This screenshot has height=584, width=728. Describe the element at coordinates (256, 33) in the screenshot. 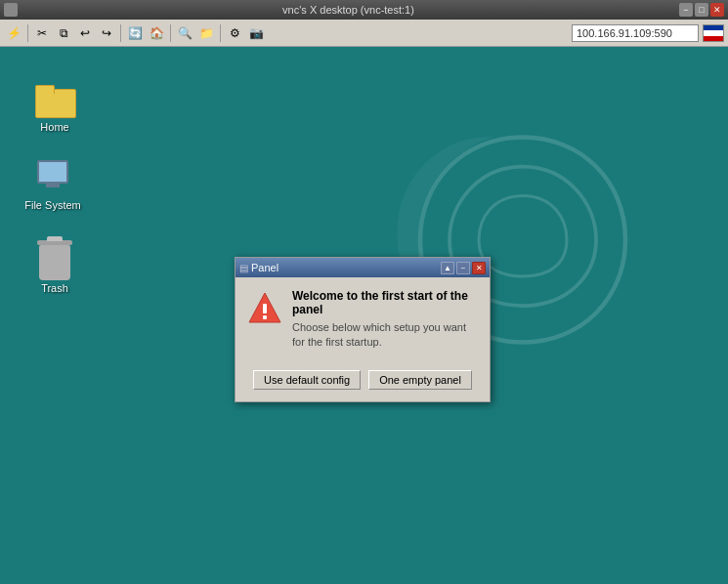

I see `toolbar-btn-screenshot: 📷` at that location.